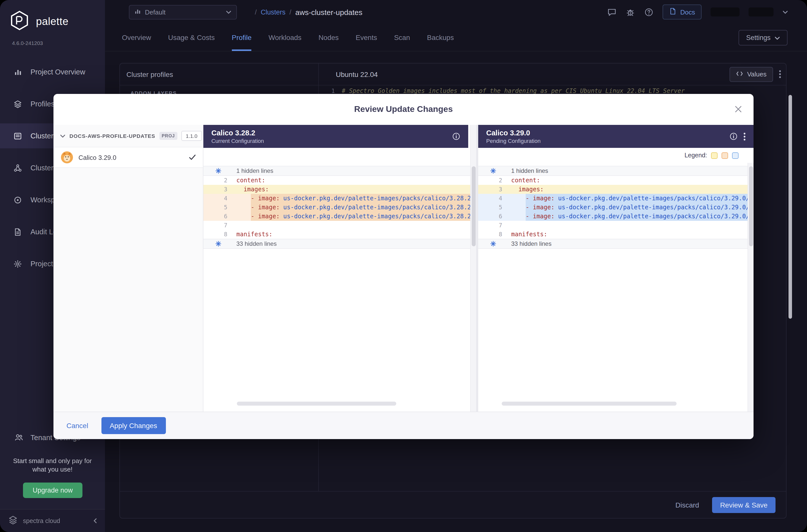 Image resolution: width=807 pixels, height=532 pixels. What do you see at coordinates (751, 74) in the screenshot?
I see `values-button: Values` at bounding box center [751, 74].